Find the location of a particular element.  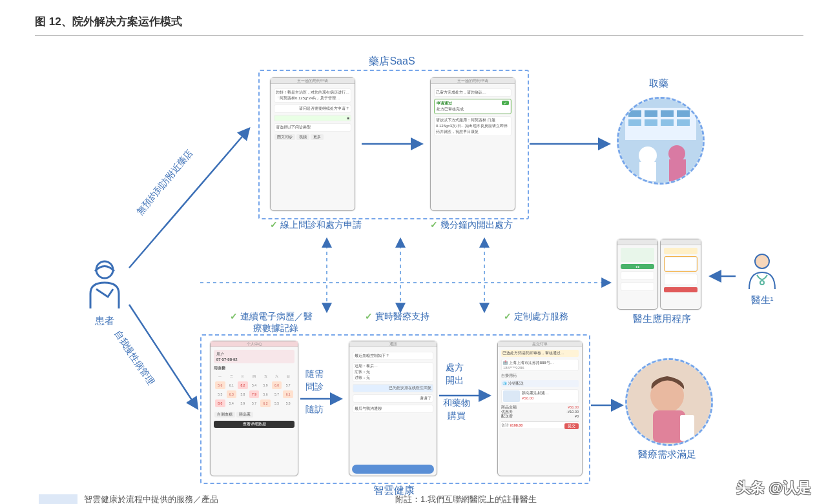

v-arrow-3d is located at coordinates (484, 300).